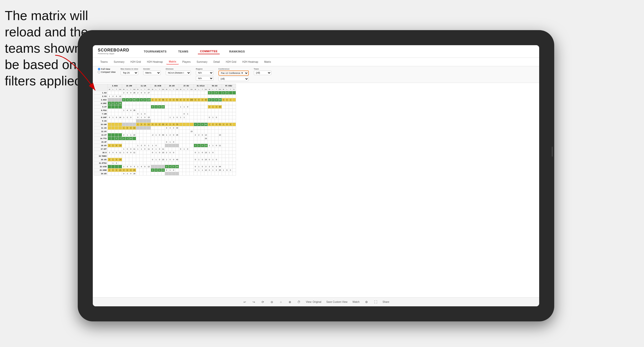 The height and width of the screenshot is (347, 644). I want to click on row-label-ut: 5. UT, so click(101, 107).